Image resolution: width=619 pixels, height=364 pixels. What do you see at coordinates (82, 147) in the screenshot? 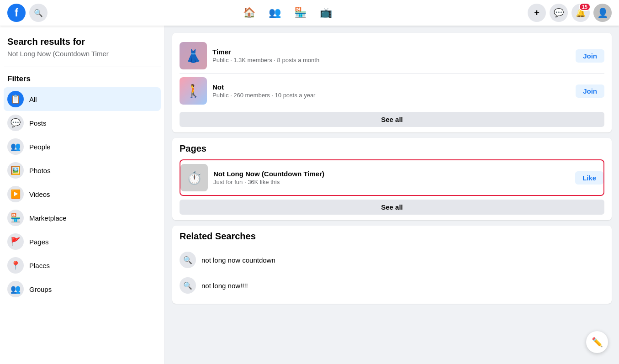
I see `filter-people: 👥 People` at bounding box center [82, 147].